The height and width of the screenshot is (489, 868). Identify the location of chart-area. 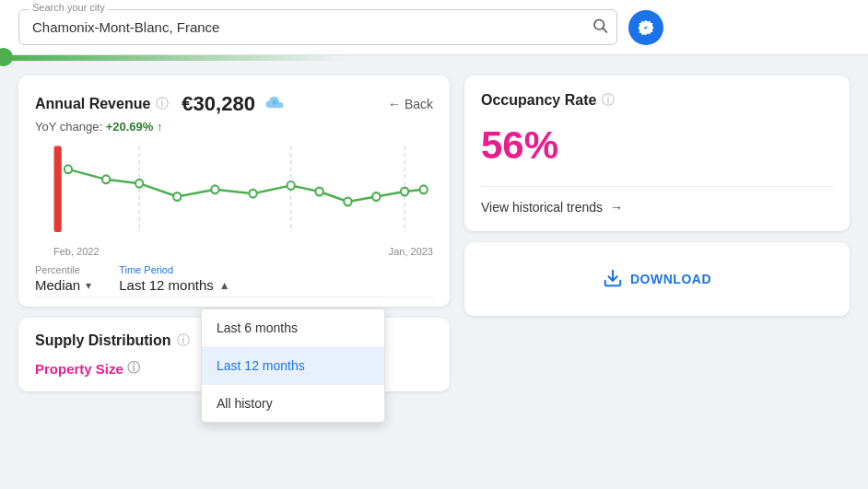
(234, 192).